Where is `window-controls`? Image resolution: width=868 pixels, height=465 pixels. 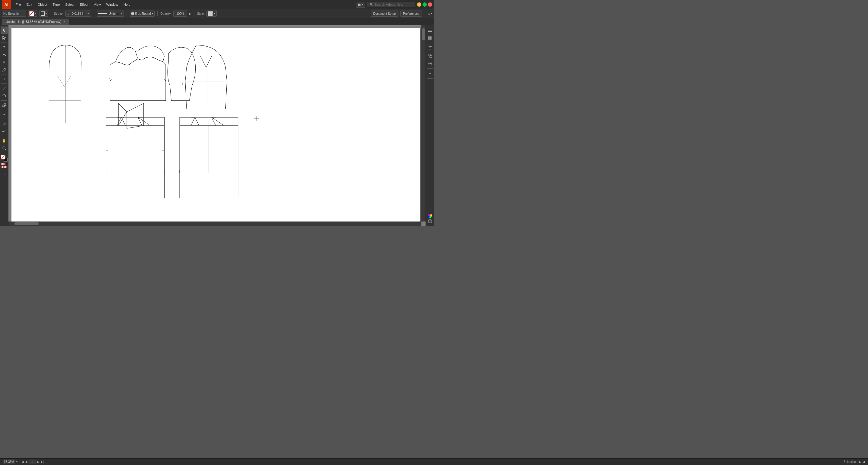
window-controls is located at coordinates (425, 5).